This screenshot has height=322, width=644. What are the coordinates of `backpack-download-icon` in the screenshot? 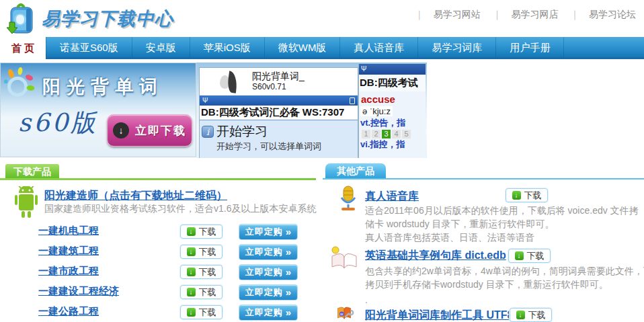 It's located at (21, 19).